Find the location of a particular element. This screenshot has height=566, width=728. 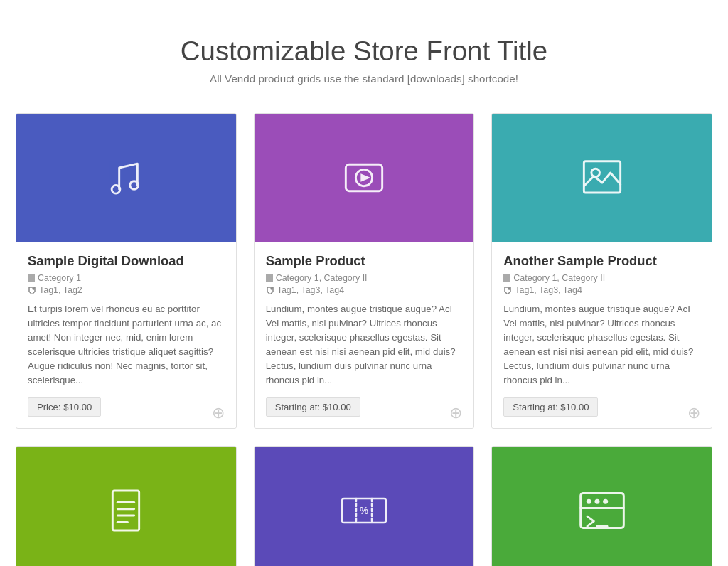

product-card-awesome-download-product: Awesome Download Product Category 1, Cat… is located at coordinates (601, 506).